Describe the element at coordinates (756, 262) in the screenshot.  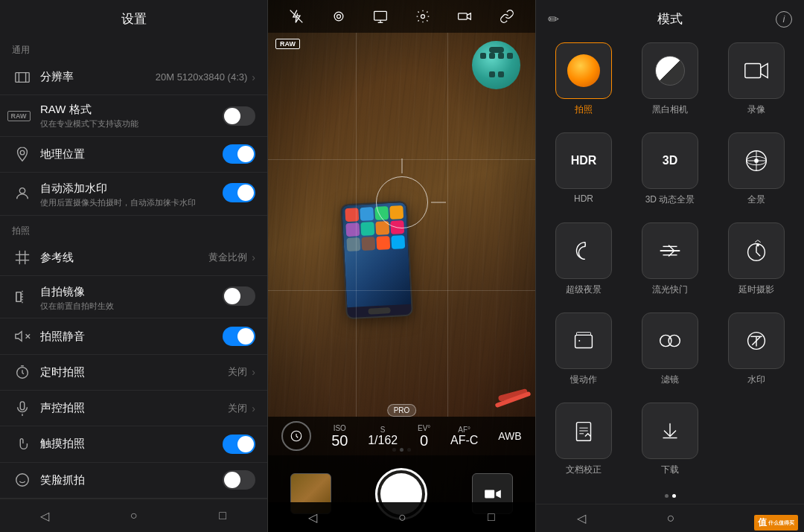
I see `mode-timelapse: 延时摄影` at that location.